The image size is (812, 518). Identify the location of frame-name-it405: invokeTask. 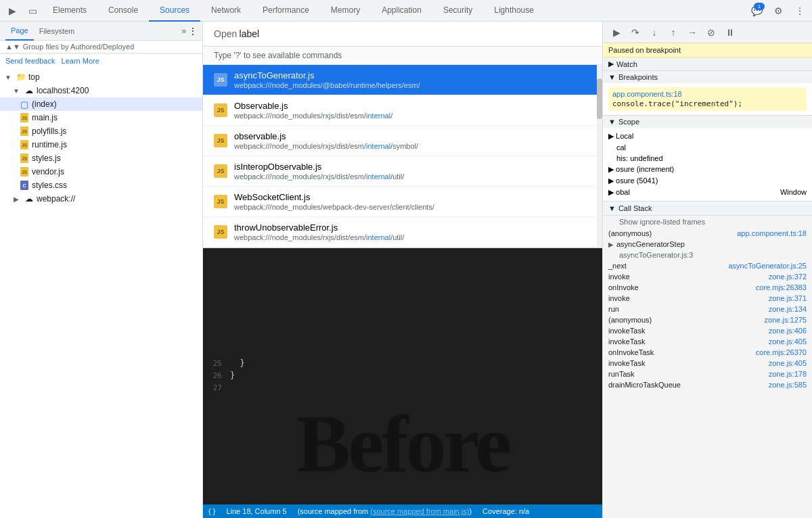
(627, 342).